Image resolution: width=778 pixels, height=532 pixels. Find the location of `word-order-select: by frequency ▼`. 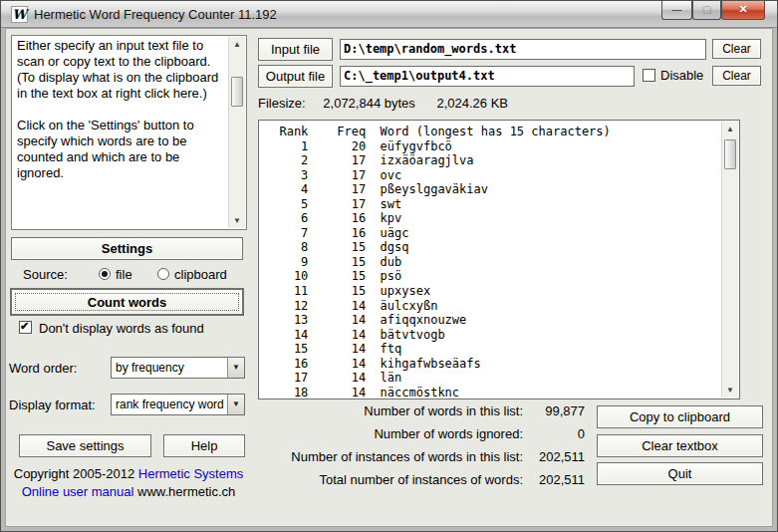

word-order-select: by frequency ▼ is located at coordinates (177, 368).